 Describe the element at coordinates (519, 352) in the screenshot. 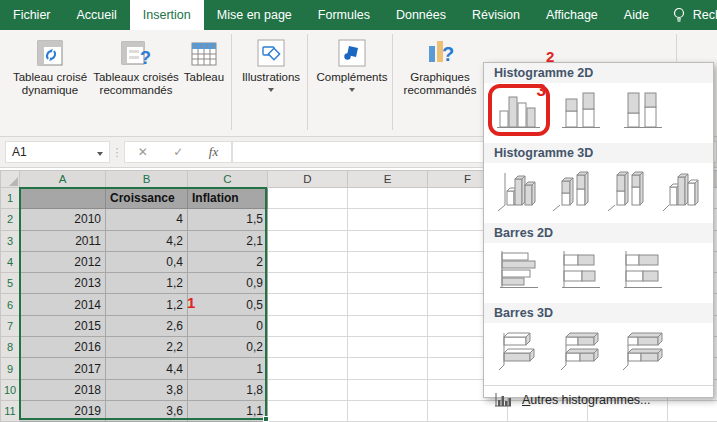

I see `clustered-bar-3d-item` at that location.